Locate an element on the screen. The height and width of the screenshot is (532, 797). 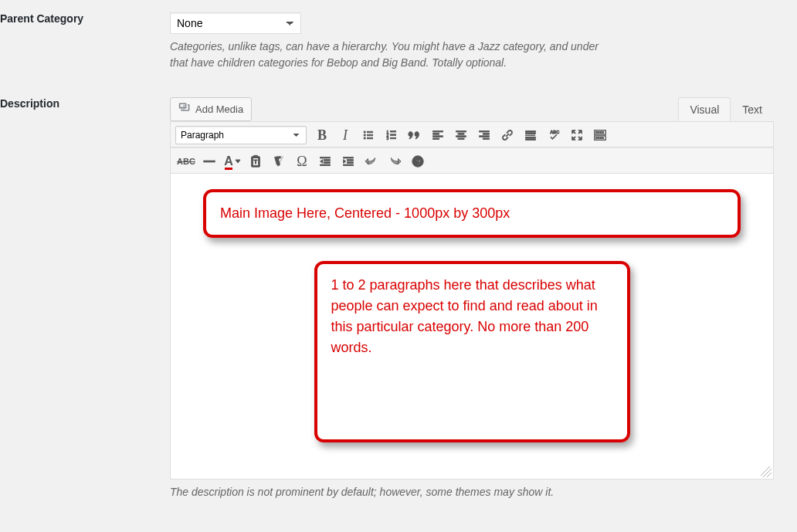
strikethrough-icon: ABC is located at coordinates (186, 161).